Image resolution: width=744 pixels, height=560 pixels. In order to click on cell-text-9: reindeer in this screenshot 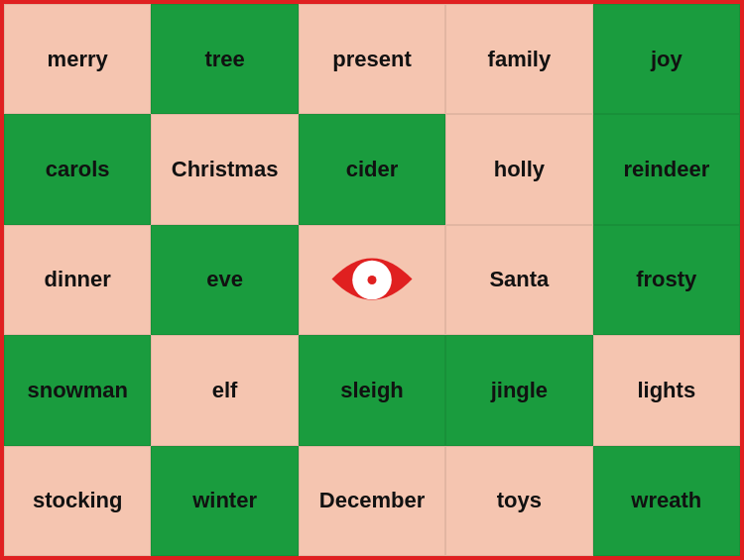, I will do `click(667, 169)`.